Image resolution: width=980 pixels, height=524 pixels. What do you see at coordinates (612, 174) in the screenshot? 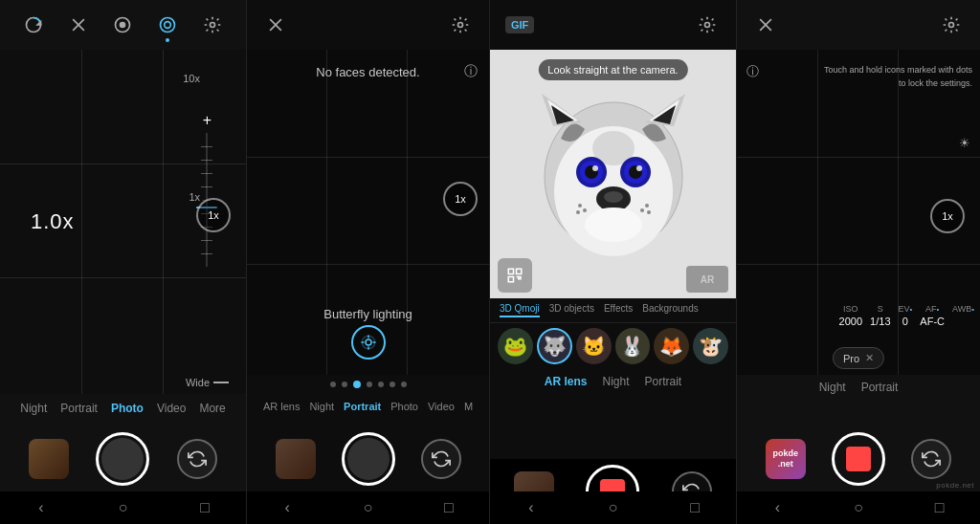
I see `ar-viewfinder: Look straight at the camera.` at bounding box center [612, 174].